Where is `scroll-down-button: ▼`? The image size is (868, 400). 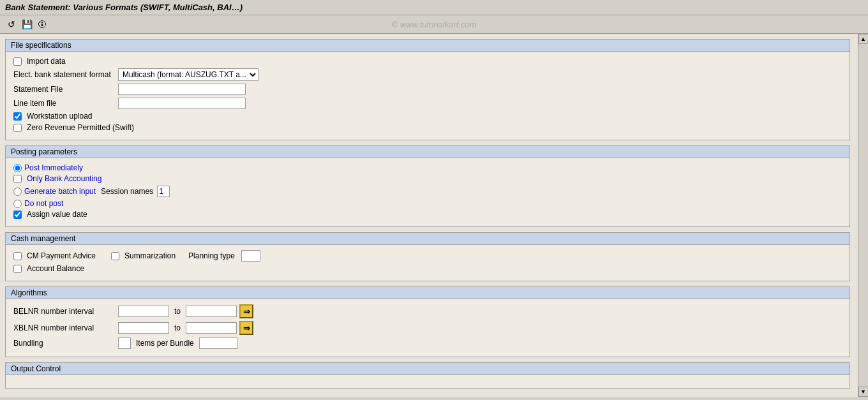 scroll-down-button: ▼ is located at coordinates (864, 392).